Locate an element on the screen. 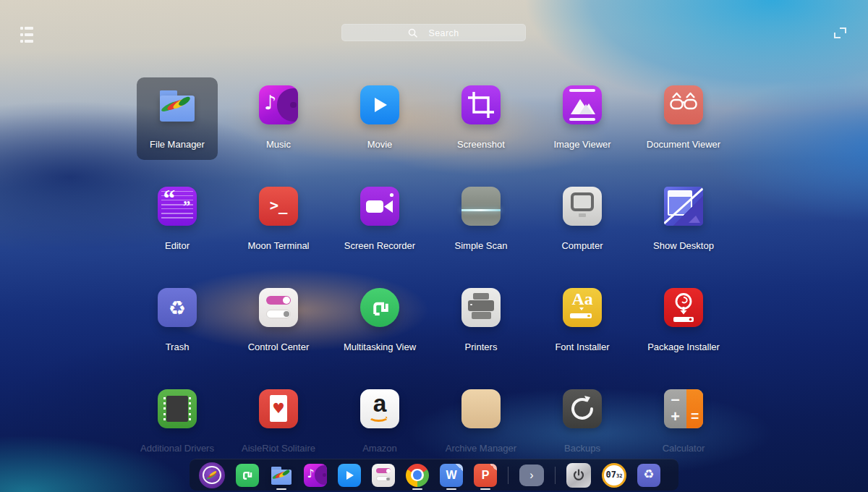 This screenshot has height=492, width=868. app-calculator: − + = Calculator is located at coordinates (684, 423).